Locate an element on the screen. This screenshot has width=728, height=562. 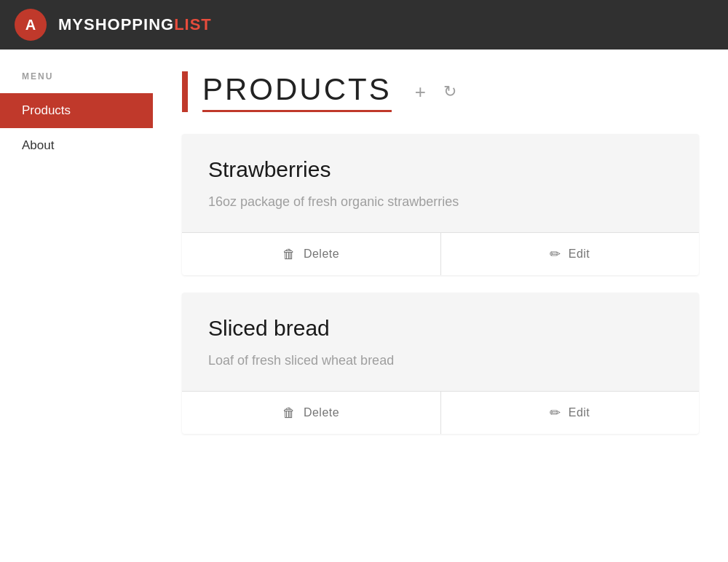
page-title-bar: PRODUCTS is located at coordinates (287, 92).